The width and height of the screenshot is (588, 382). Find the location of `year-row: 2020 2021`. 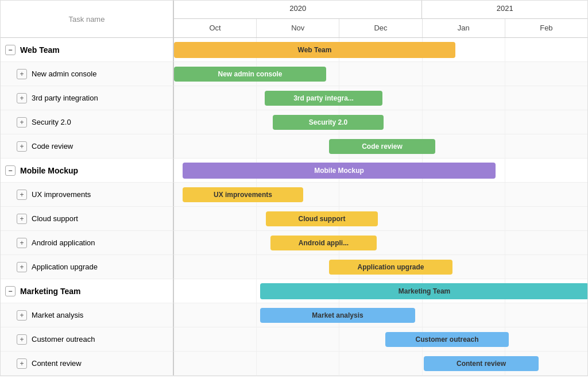

year-row: 2020 2021 is located at coordinates (381, 10).